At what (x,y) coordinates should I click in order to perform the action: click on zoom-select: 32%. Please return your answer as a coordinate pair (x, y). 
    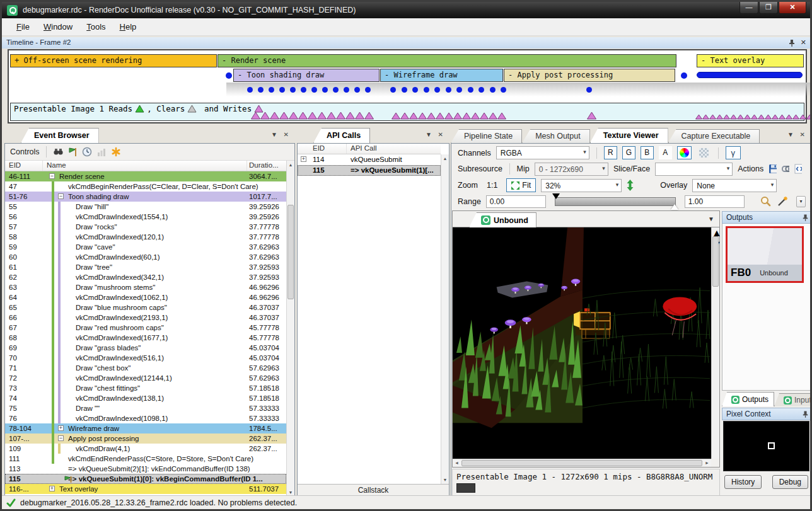
    Looking at the image, I should click on (581, 185).